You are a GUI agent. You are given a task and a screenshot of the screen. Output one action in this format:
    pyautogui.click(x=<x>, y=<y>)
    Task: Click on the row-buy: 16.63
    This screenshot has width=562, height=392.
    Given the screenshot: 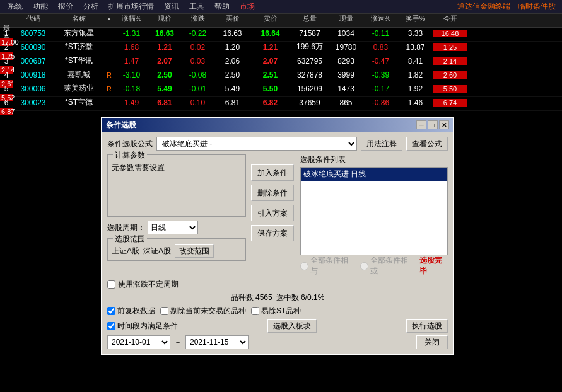 What is the action you would take?
    pyautogui.click(x=232, y=33)
    